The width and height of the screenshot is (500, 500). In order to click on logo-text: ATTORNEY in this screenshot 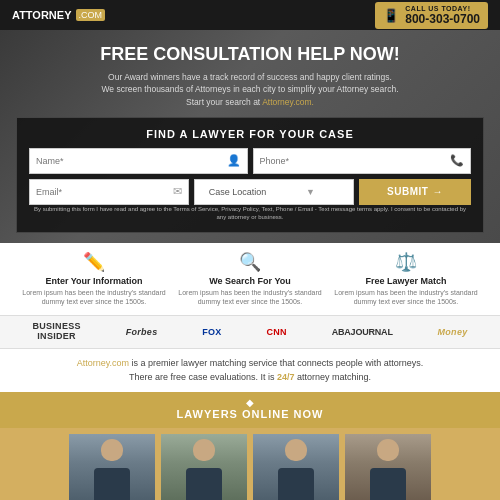, I will do `click(42, 15)`.